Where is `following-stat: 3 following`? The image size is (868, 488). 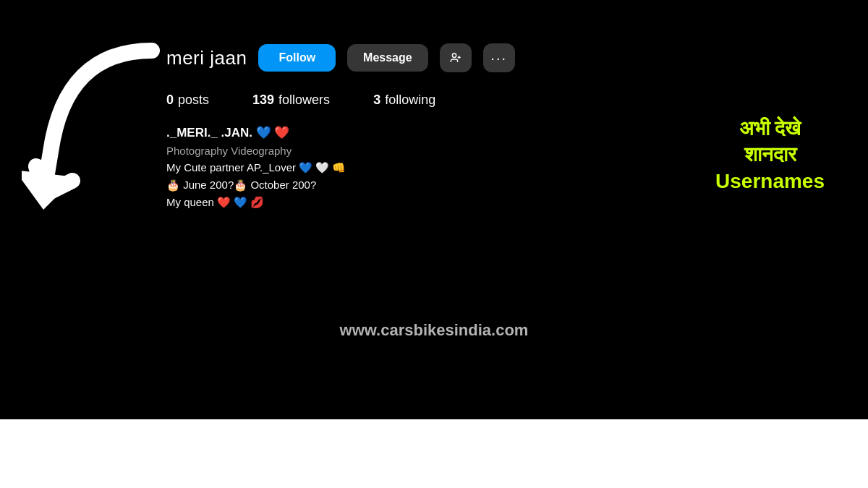
following-stat: 3 following is located at coordinates (404, 100).